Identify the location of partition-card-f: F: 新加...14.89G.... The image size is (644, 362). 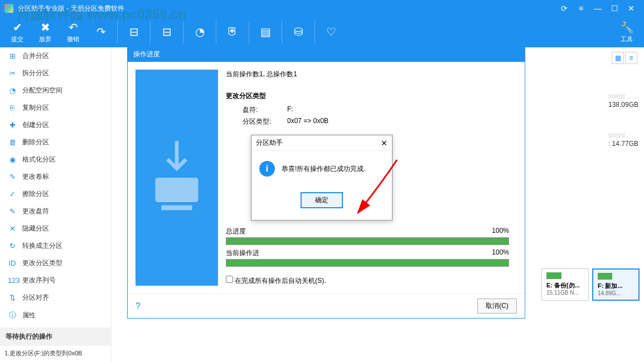
(616, 285).